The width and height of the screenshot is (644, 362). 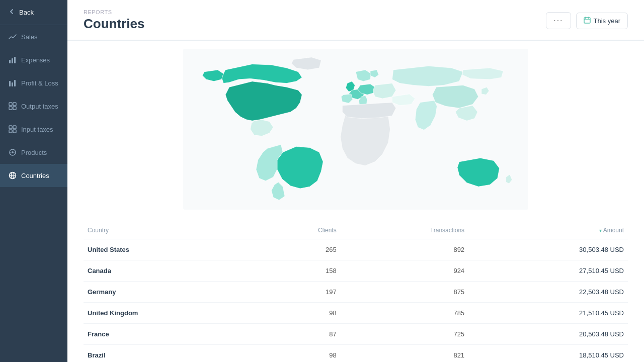 What do you see at coordinates (356, 292) in the screenshot?
I see `table-row: Germany 197 875 22,503.48 USD` at bounding box center [356, 292].